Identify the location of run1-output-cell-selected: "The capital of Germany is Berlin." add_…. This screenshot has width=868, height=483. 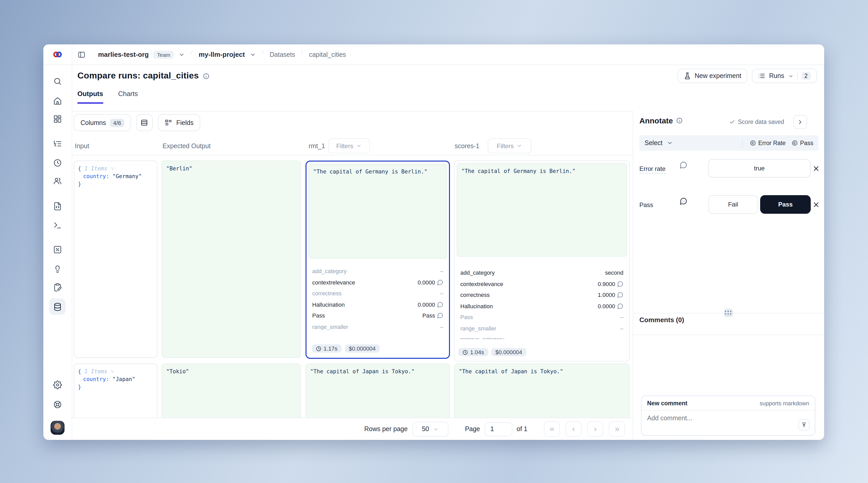
(378, 260).